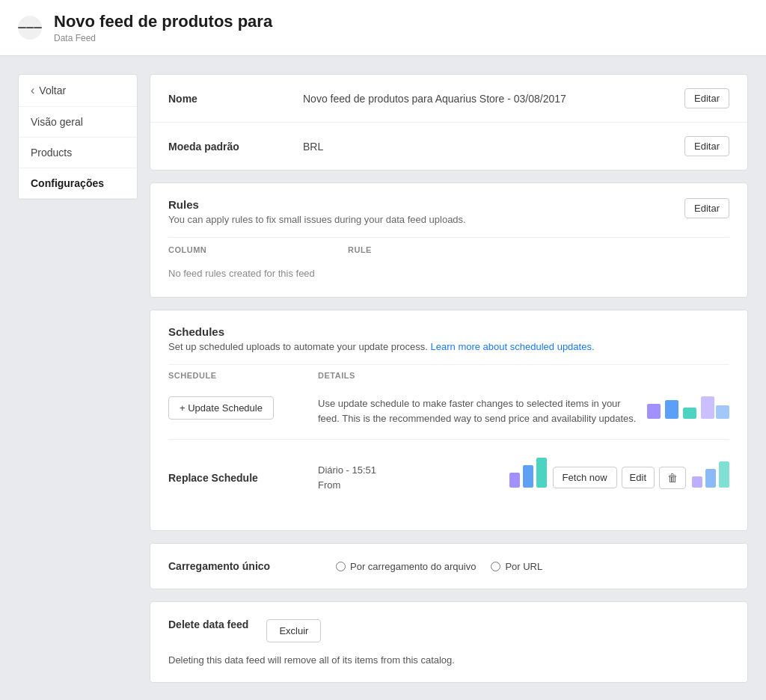 Image resolution: width=766 pixels, height=700 pixels. What do you see at coordinates (449, 123) in the screenshot?
I see `basic-info-card: Nome Novo feed de produtos para Aquarius…` at bounding box center [449, 123].